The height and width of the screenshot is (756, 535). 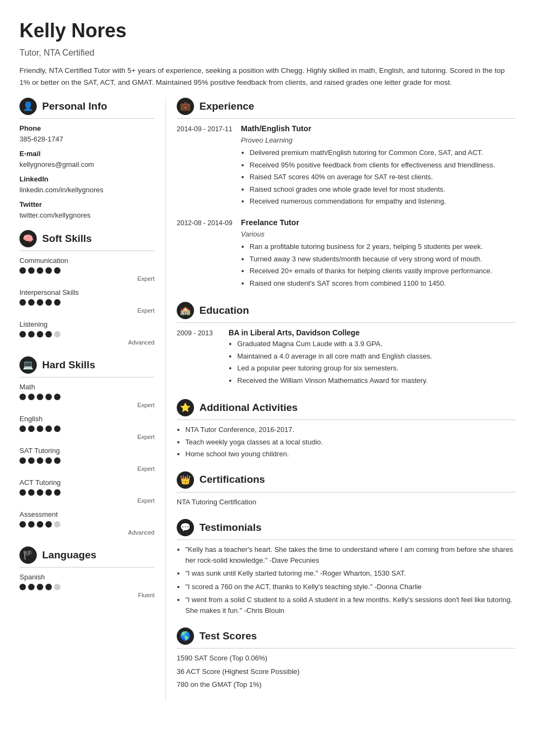 I want to click on candidate-title: Tutor, NTA Certified, so click(x=268, y=53).